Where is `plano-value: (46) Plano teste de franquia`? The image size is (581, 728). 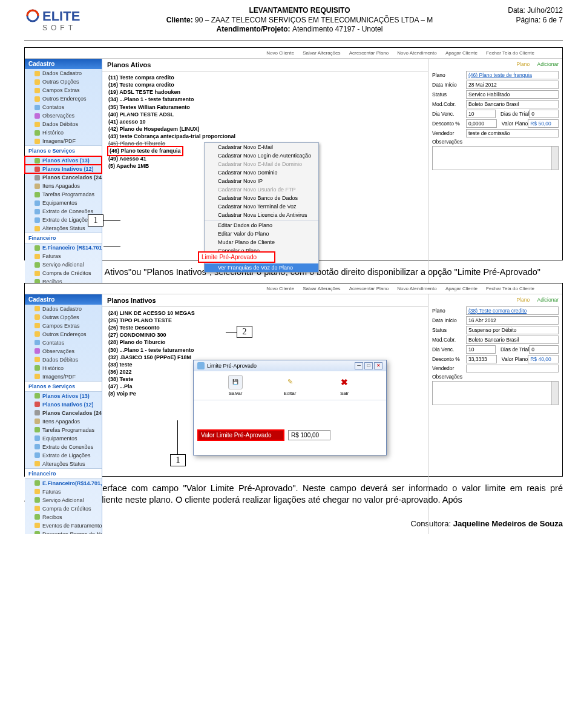 plano-value: (46) Plano teste de franquia is located at coordinates (512, 75).